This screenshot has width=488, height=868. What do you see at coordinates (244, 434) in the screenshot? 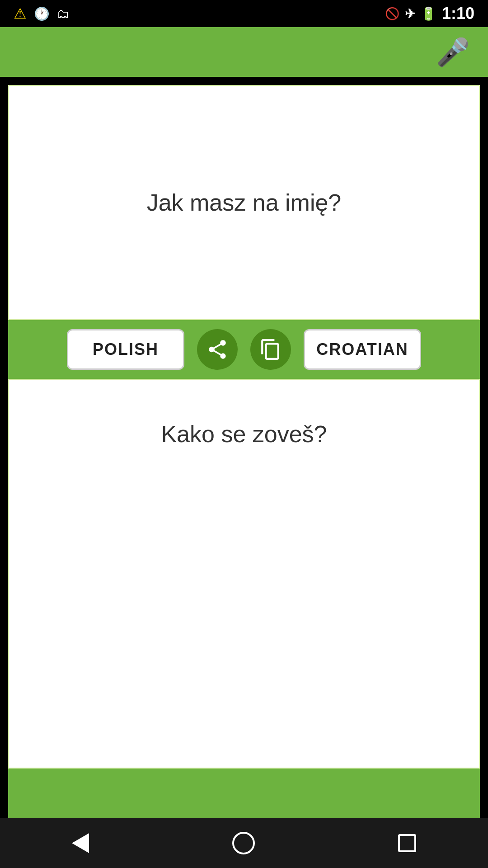
I see `translation-text: Kako se zoveš?` at bounding box center [244, 434].